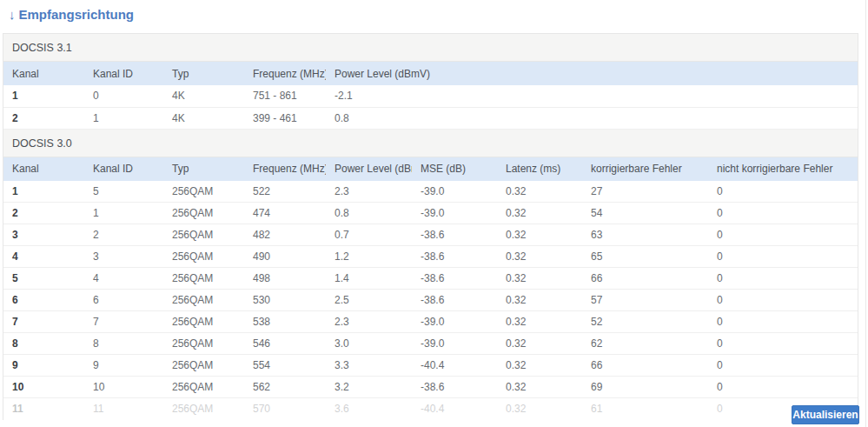 This screenshot has width=868, height=427. What do you see at coordinates (645, 214) in the screenshot?
I see `table-cell: 54` at bounding box center [645, 214].